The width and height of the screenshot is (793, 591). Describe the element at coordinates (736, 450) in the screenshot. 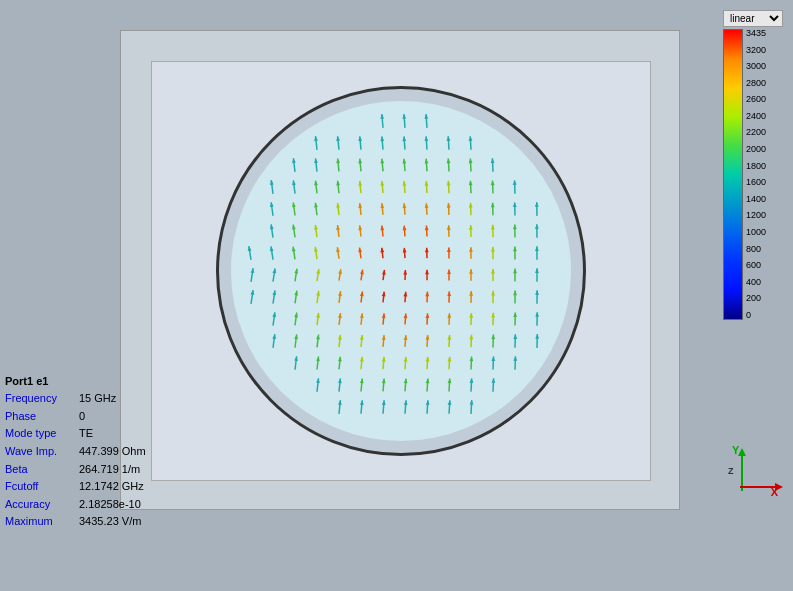

I see `y-axis-label: Y` at that location.